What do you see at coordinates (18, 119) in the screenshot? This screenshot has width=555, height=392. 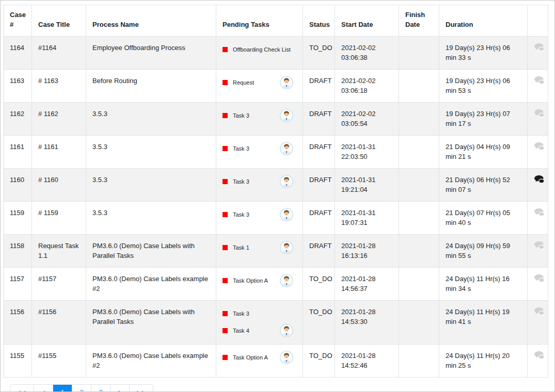 I see `case-number-cell: 1162` at bounding box center [18, 119].